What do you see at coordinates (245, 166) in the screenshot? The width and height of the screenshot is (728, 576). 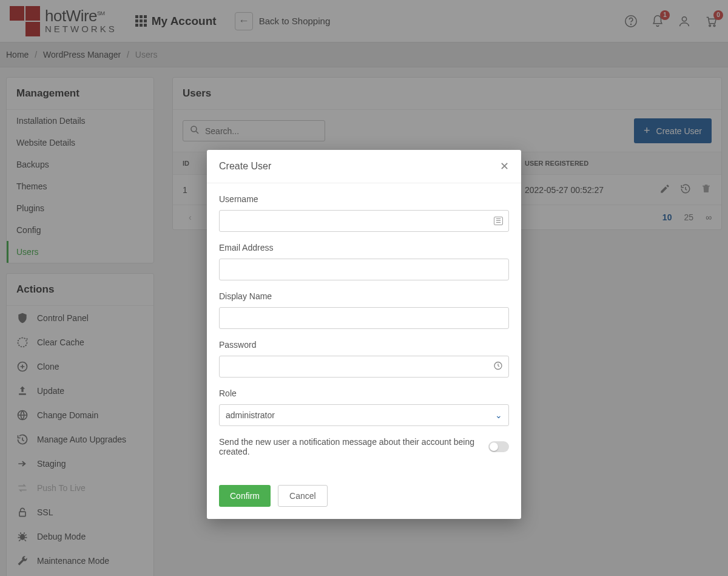 I see `modal-title: Create User` at bounding box center [245, 166].